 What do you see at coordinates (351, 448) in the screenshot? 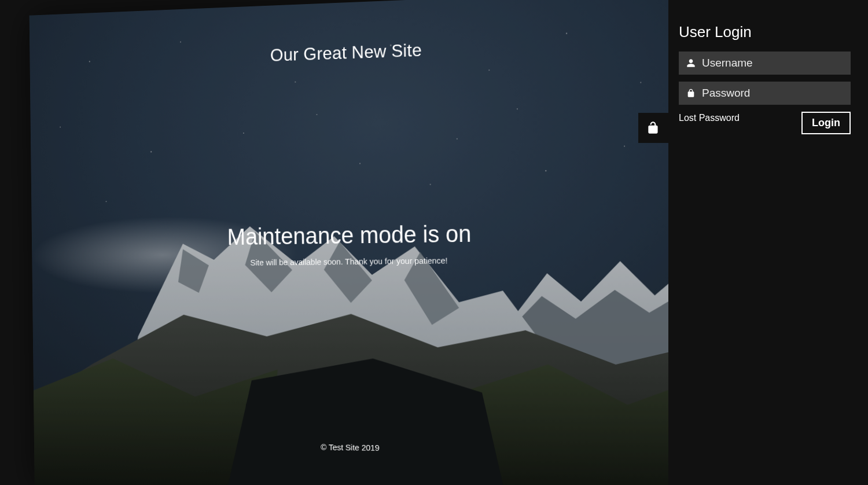
I see `footer-copyright: © Test Site 2019` at bounding box center [351, 448].